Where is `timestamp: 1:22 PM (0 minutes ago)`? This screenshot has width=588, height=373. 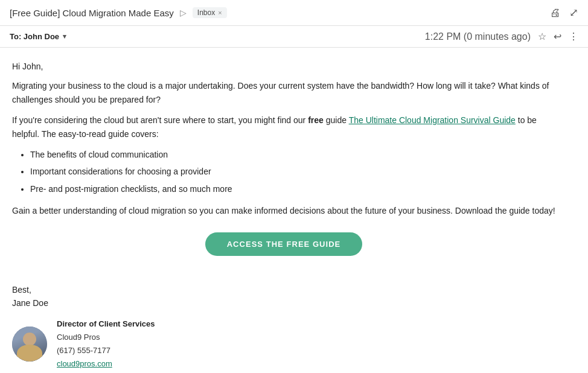
timestamp: 1:22 PM (0 minutes ago) is located at coordinates (478, 37).